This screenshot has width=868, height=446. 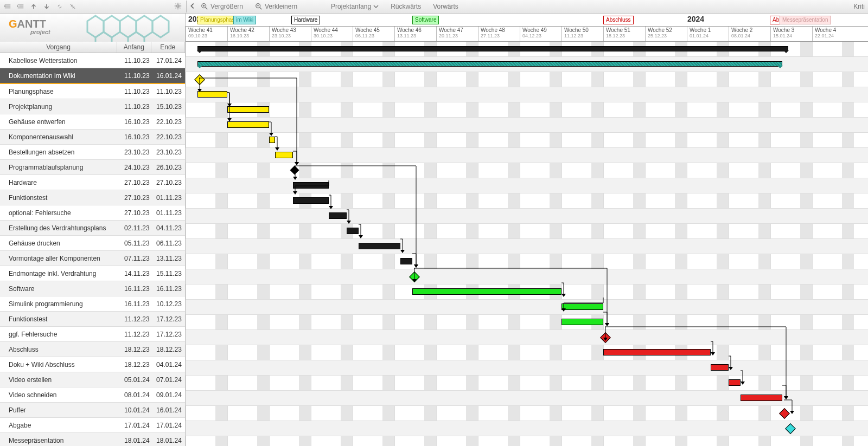 I want to click on table-row: Planungsphase11.10.2311.10.23, so click(x=92, y=92).